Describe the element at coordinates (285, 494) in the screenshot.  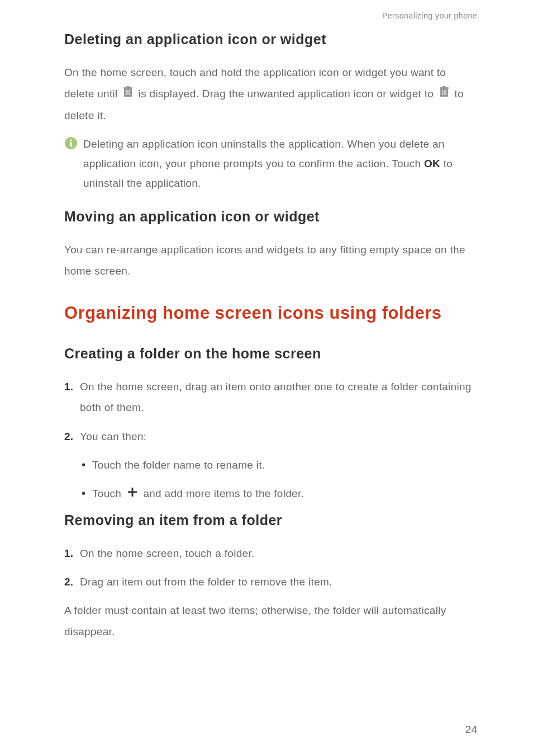
I see `list-item: Touch and add more items to the folder.` at that location.